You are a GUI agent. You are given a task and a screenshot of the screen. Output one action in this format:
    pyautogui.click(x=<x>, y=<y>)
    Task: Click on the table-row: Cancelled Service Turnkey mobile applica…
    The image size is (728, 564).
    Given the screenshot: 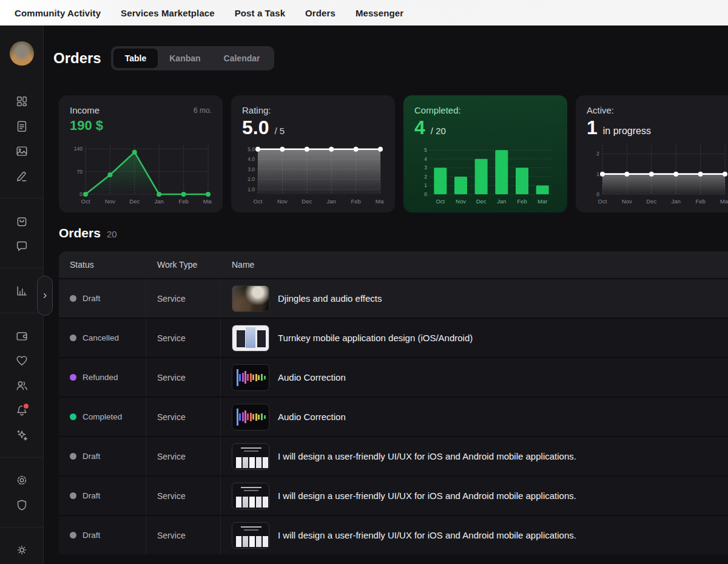 What is the action you would take?
    pyautogui.click(x=393, y=338)
    